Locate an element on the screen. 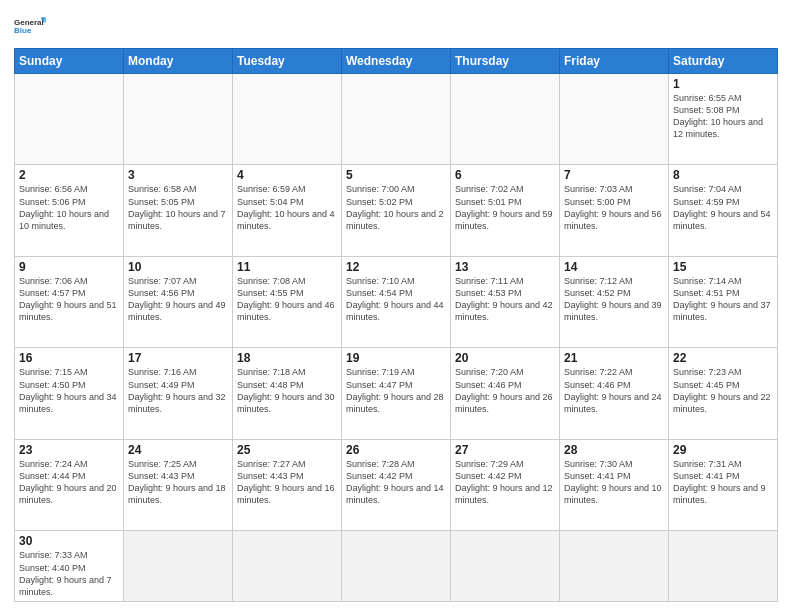  calendar-week-5: 30Sunrise: 7:33 AM Sunset: 4:40 PM Dayli… is located at coordinates (396, 566).